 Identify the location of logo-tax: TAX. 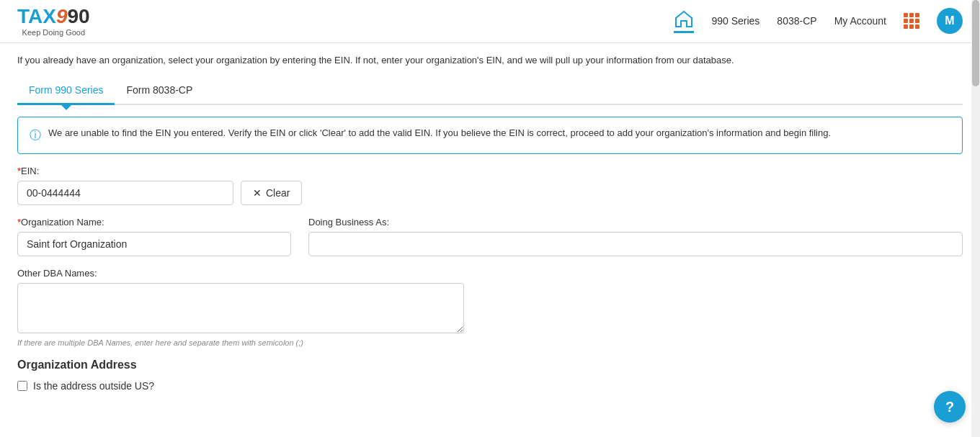
(37, 16).